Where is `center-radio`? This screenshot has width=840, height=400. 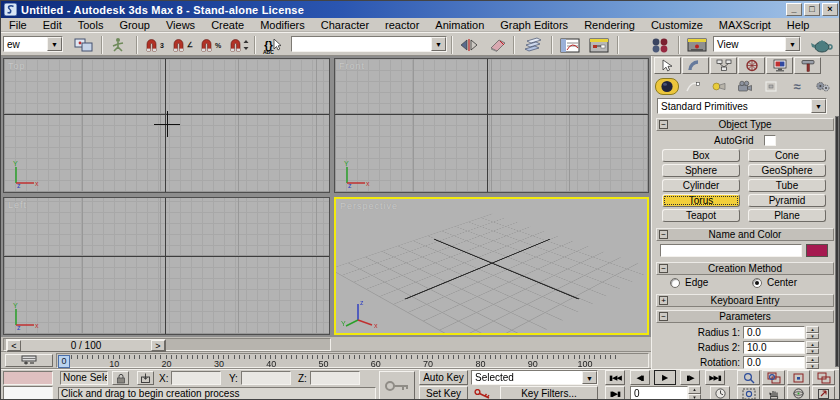 center-radio is located at coordinates (757, 283).